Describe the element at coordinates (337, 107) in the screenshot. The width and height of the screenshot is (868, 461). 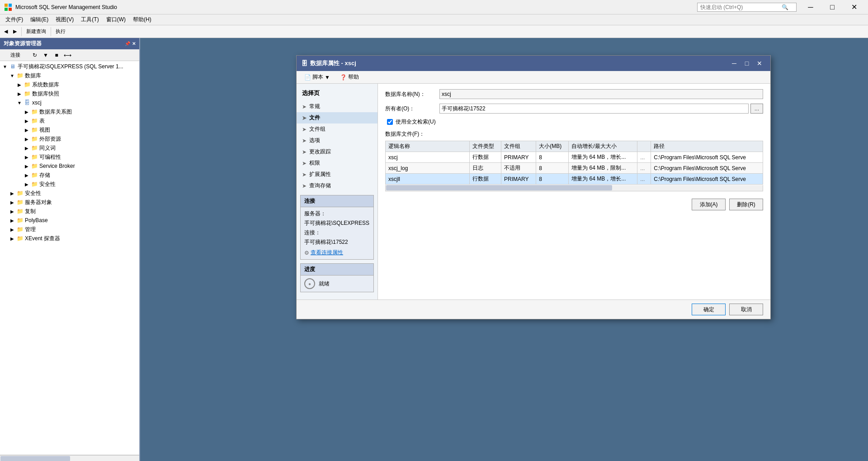
I see `sel-item-general: ➤ 常规` at that location.